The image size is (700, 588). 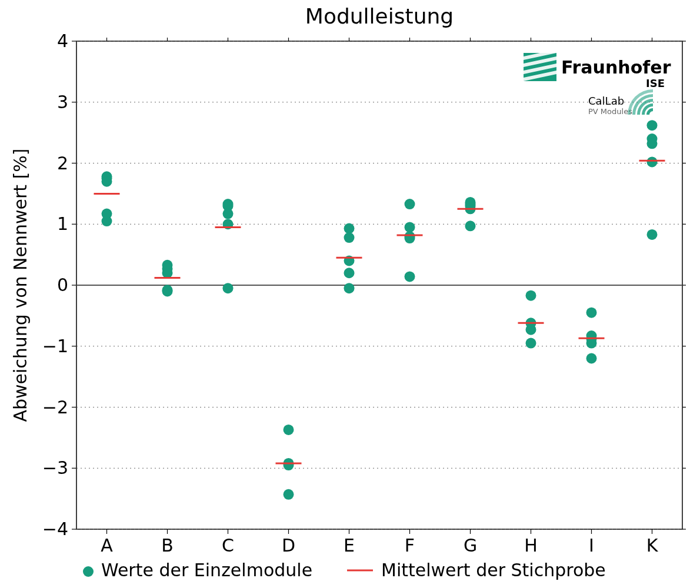 I want to click on y-axis-label: Abweichung von Nennwert [%], so click(x=20, y=285).